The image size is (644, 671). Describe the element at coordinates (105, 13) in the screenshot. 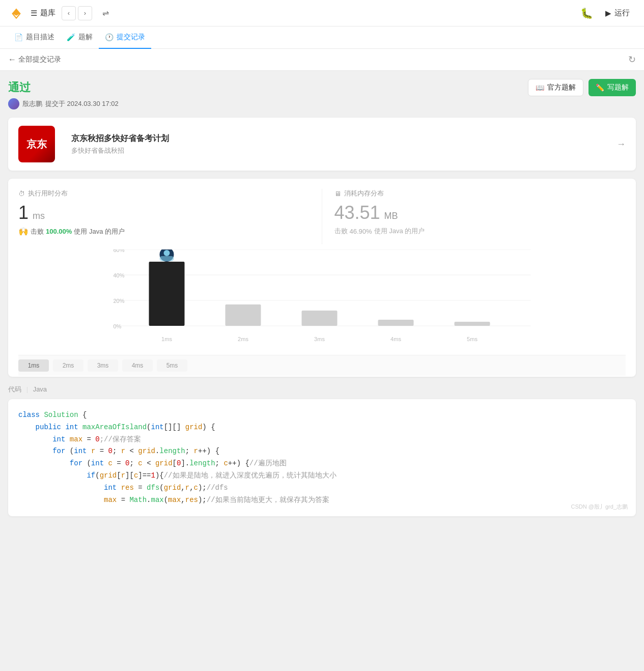

I see `shuffle-button: ⇌` at that location.